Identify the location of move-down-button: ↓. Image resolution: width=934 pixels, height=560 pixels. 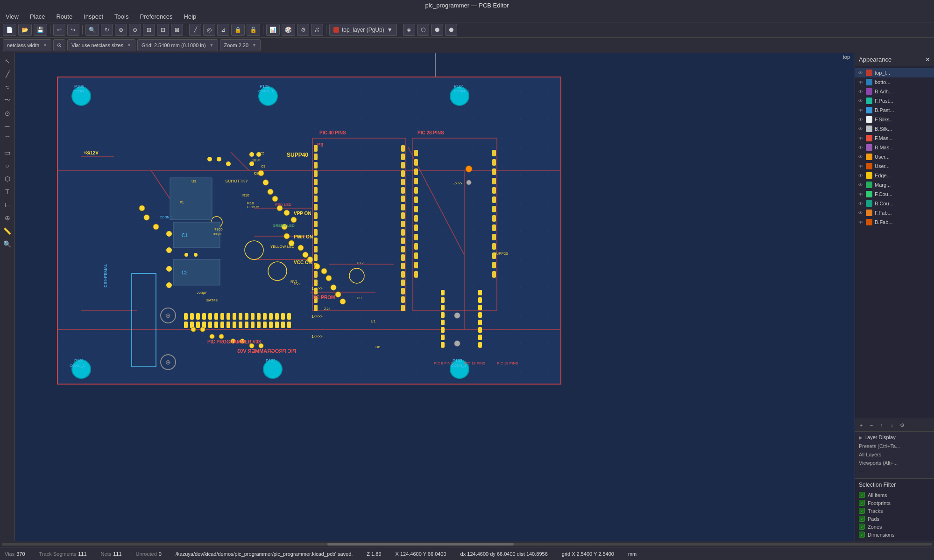
(892, 425).